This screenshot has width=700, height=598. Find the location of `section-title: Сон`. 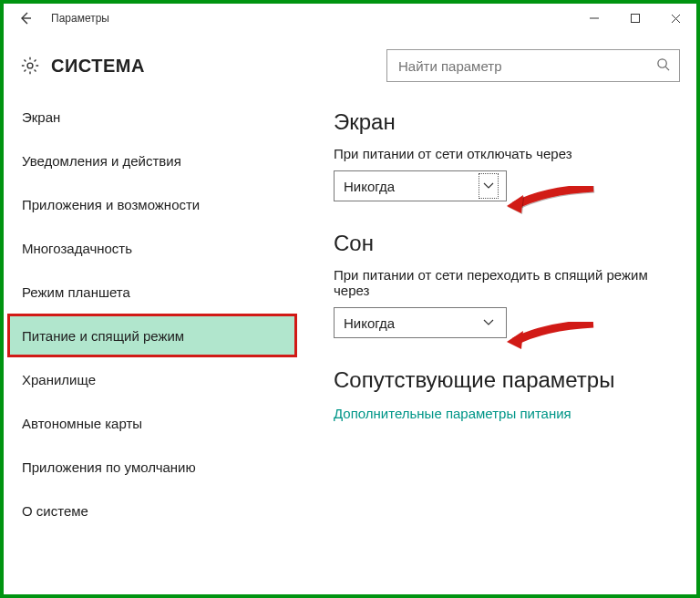

section-title: Сон is located at coordinates (508, 243).